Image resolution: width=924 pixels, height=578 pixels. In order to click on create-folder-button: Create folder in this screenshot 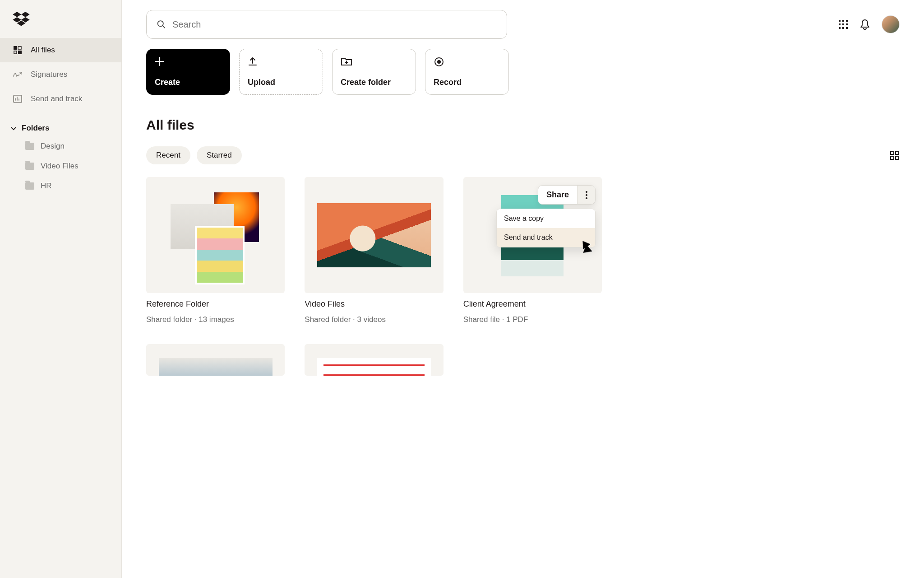, I will do `click(374, 72)`.